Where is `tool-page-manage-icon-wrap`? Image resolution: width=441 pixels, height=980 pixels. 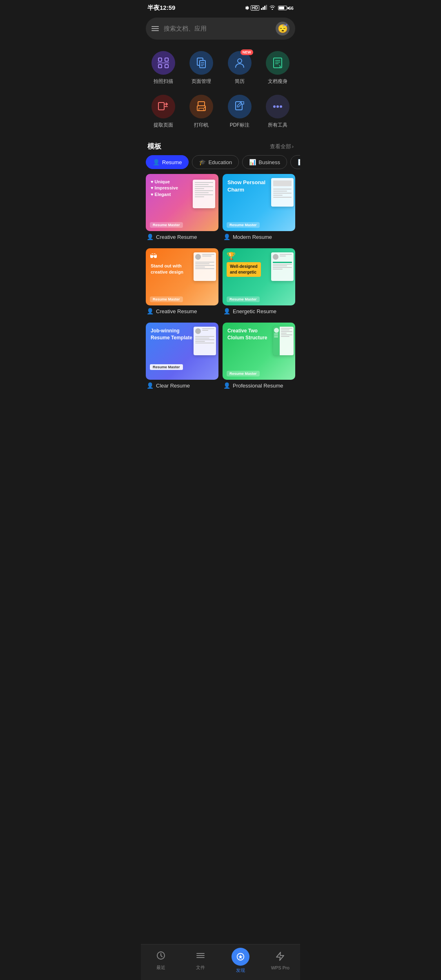 tool-page-manage-icon-wrap is located at coordinates (201, 63).